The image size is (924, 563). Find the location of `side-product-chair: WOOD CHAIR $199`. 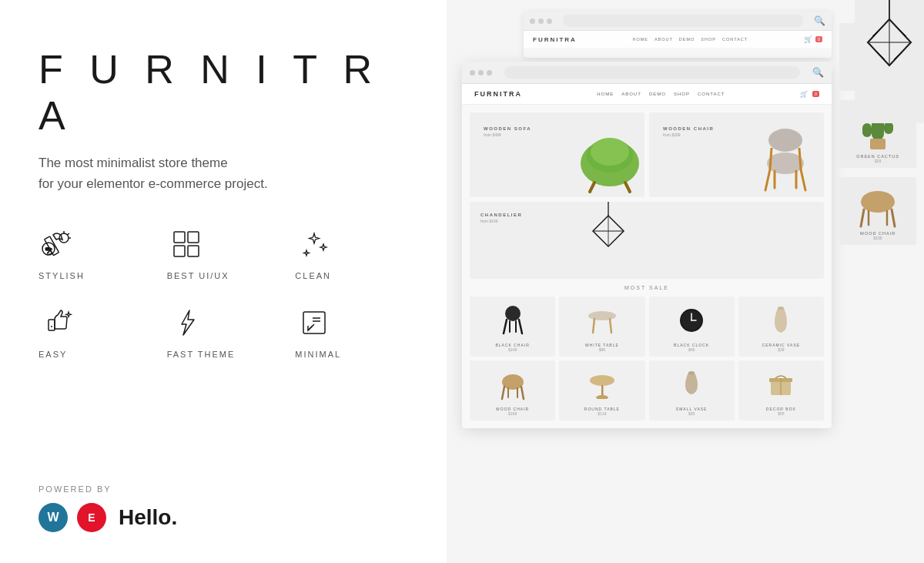

side-product-chair: WOOD CHAIR $199 is located at coordinates (878, 211).